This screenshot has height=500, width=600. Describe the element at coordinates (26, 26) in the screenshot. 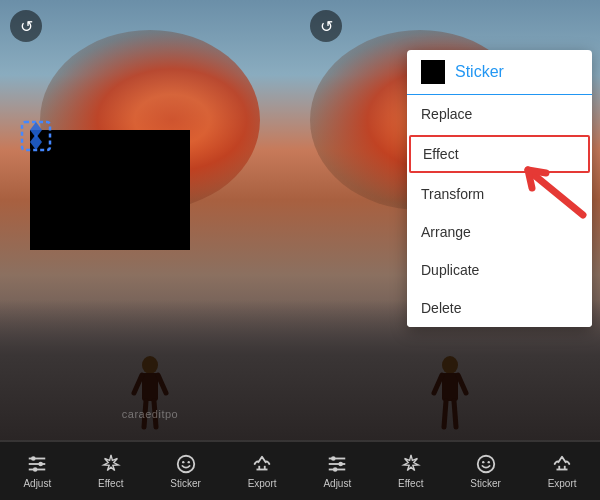

I see `undo-button-left: ↺` at that location.